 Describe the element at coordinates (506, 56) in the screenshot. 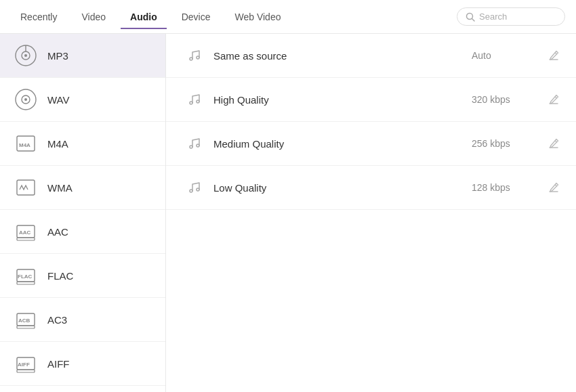

I see `row-meta-same-as-source: Auto` at that location.